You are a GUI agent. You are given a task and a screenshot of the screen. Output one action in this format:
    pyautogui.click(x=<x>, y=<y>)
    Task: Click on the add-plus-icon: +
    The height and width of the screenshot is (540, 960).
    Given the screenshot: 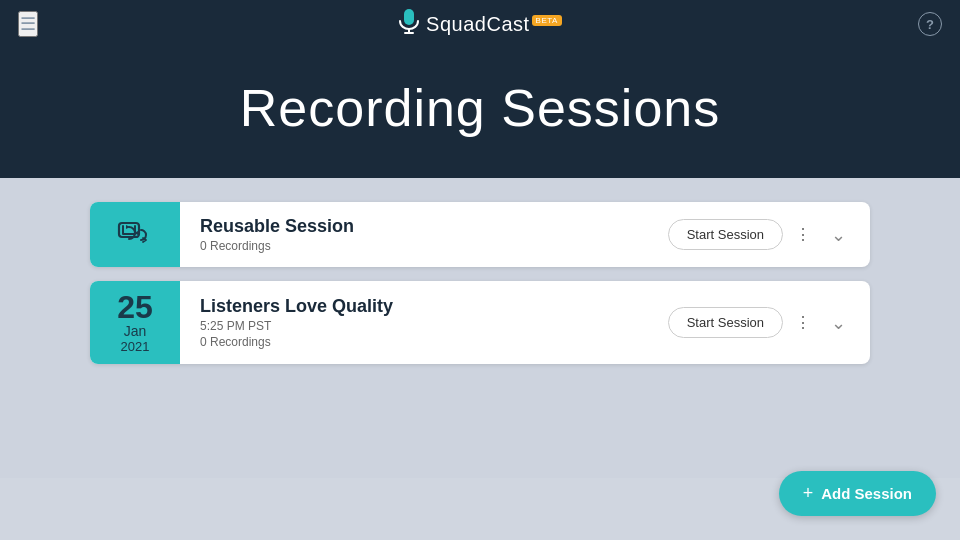 What is the action you would take?
    pyautogui.click(x=808, y=494)
    